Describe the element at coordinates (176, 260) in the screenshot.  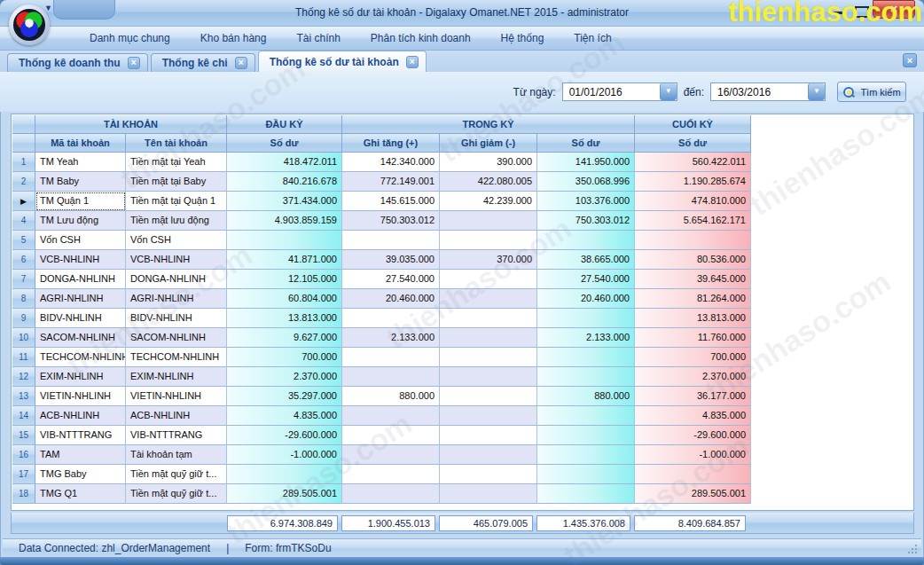
I see `account-name-cell: VCB-NHLINH` at that location.